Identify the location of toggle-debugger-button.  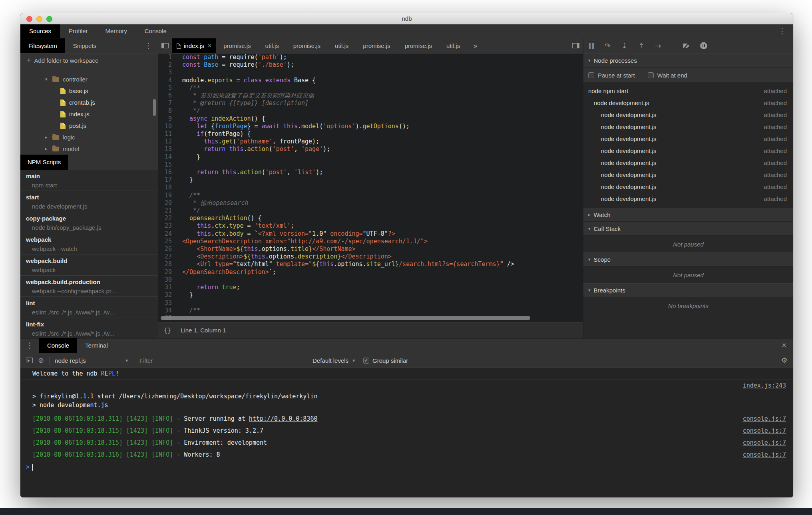
(575, 46).